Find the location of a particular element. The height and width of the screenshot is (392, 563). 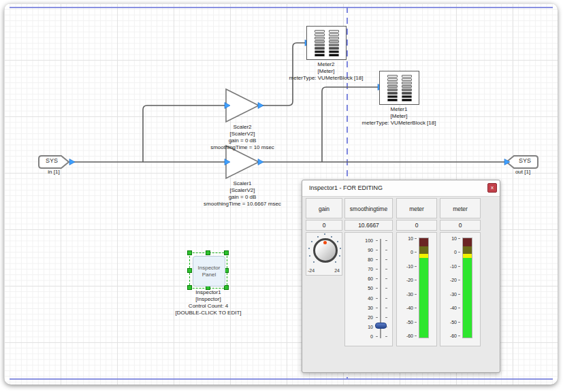

meter-scale: 100-10-20-30-40-50-60 is located at coordinates (451, 287).